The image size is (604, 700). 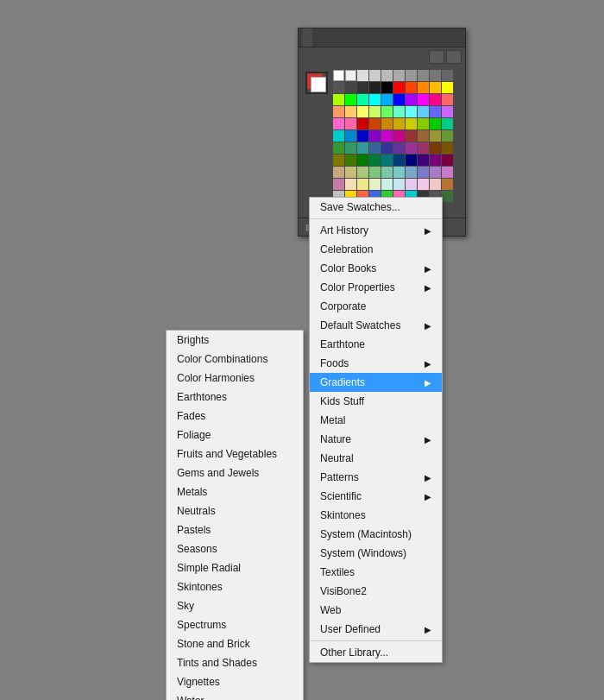 I want to click on overflow-button, so click(x=440, y=38).